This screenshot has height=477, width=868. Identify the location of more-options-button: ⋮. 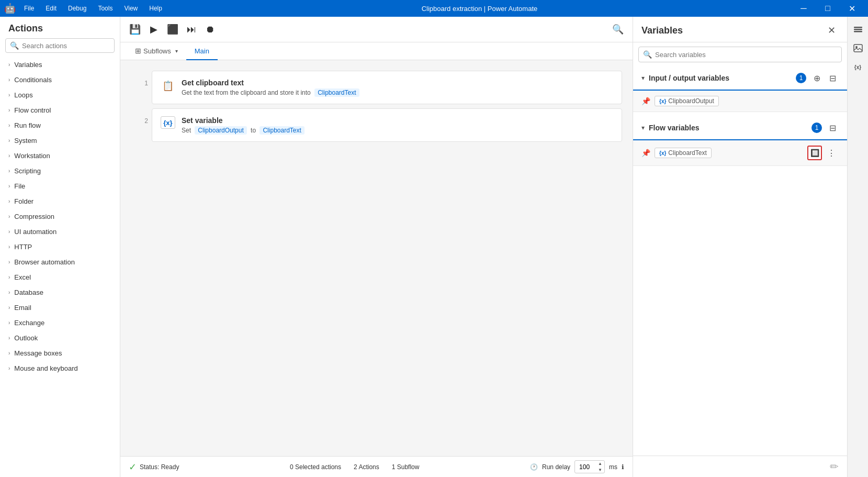
(831, 153).